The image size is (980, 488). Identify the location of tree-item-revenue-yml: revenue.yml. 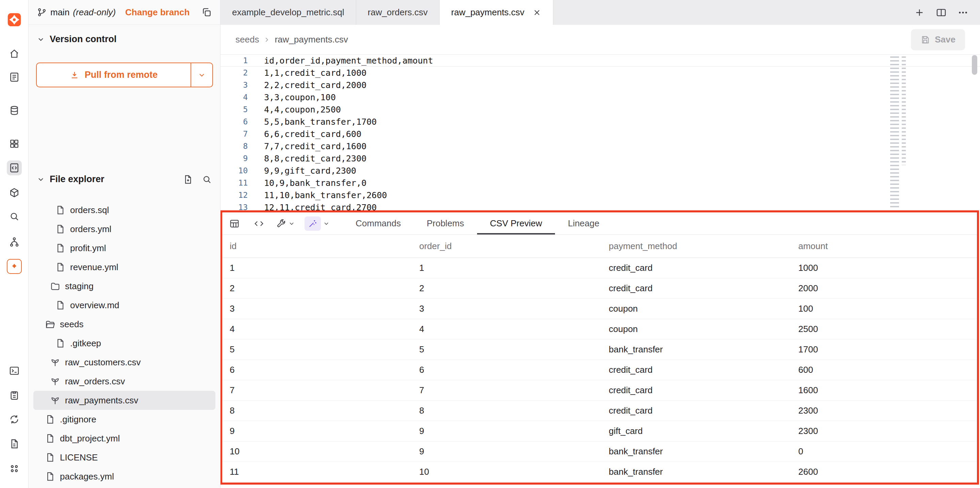
(124, 267).